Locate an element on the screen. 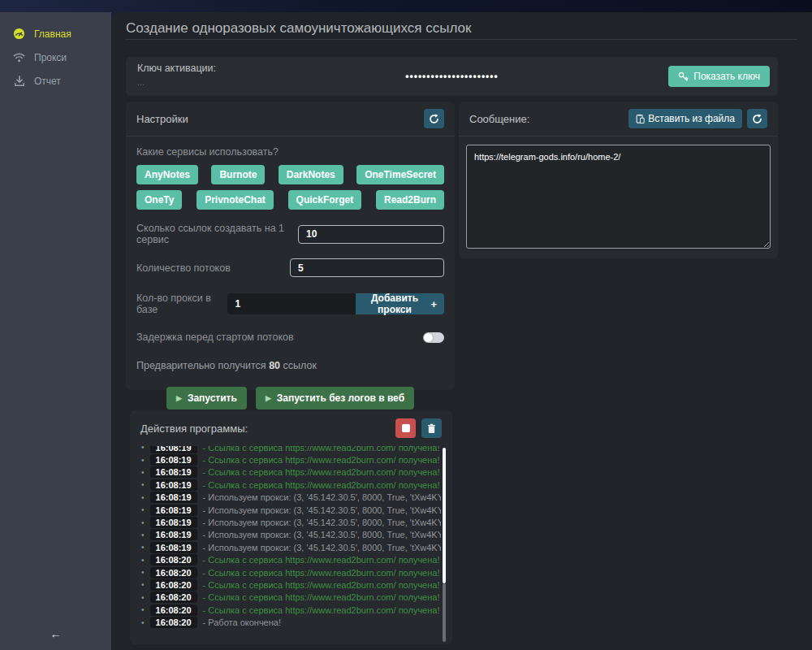  service-button-onetimesecret: OneTimeSecret is located at coordinates (400, 175).